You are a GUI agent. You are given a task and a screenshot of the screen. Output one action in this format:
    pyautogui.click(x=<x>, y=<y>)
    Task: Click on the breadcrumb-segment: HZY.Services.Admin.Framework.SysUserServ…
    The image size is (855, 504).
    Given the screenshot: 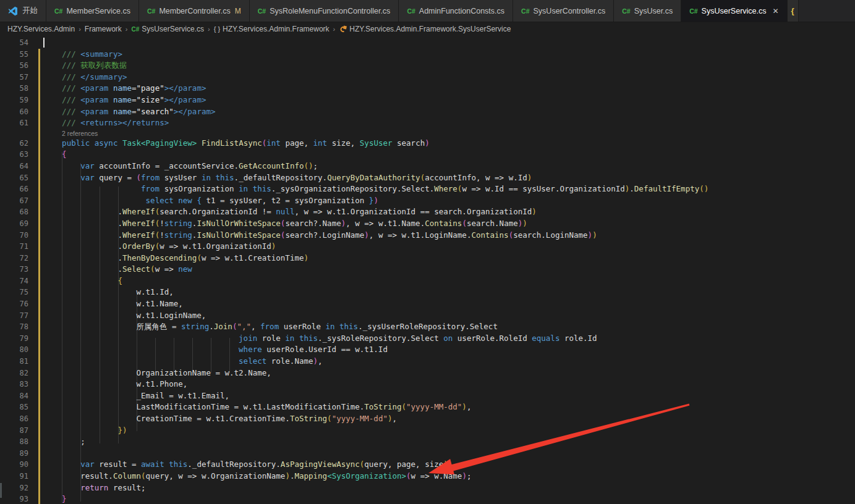 What is the action you would take?
    pyautogui.click(x=425, y=29)
    